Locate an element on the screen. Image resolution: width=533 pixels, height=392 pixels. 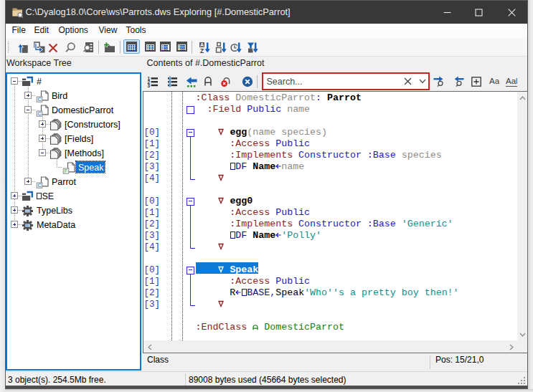
svg-text: 3 is located at coordinates (149, 85).